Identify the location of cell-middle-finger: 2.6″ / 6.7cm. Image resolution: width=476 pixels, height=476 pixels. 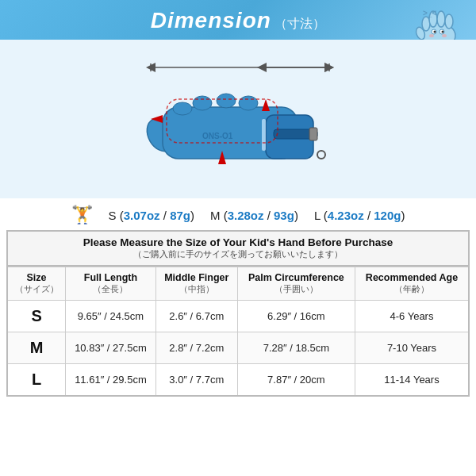
(197, 317).